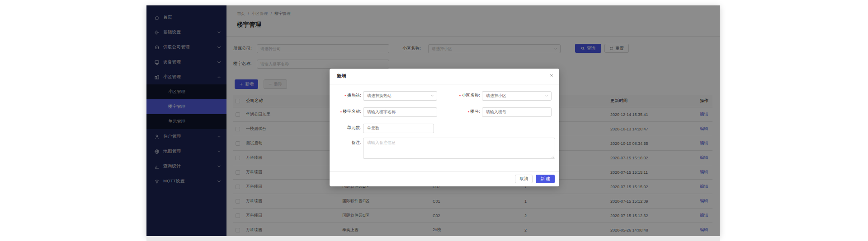 Image resolution: width=868 pixels, height=241 pixels. What do you see at coordinates (399, 128) in the screenshot?
I see `modal-units-field` at bounding box center [399, 128].